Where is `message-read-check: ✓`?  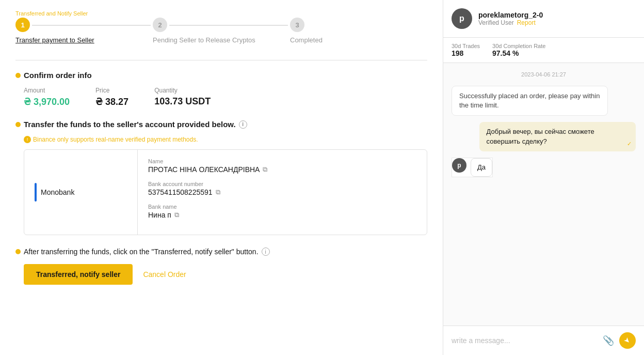
message-read-check: ✓ is located at coordinates (630, 144).